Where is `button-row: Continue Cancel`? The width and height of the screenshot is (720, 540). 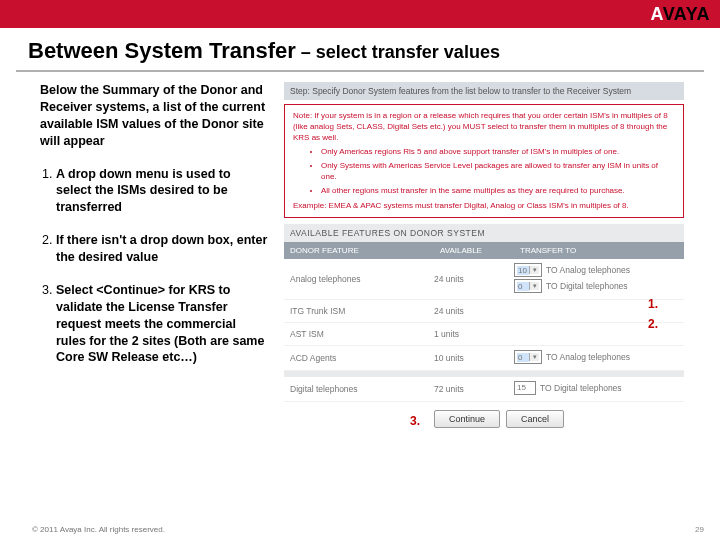 button-row: Continue Cancel is located at coordinates (484, 415).